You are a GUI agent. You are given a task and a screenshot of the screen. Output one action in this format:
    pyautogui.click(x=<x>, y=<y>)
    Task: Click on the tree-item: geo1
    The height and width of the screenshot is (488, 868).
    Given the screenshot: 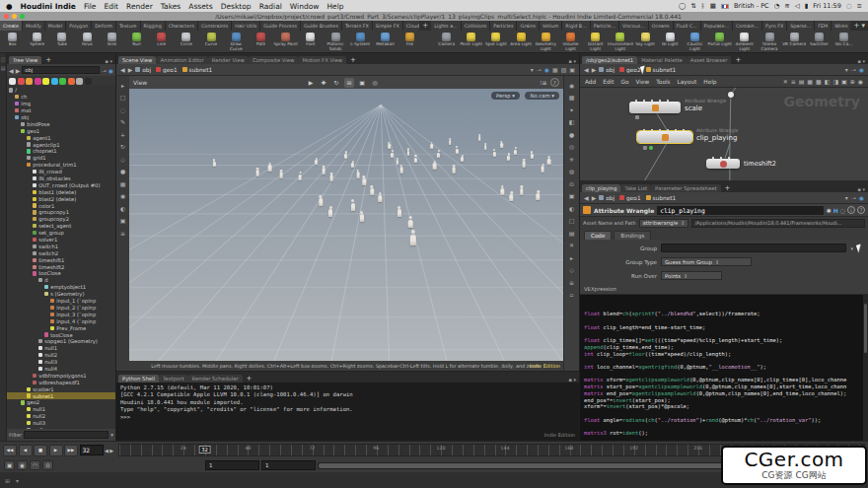 What is the action you would take?
    pyautogui.click(x=61, y=130)
    